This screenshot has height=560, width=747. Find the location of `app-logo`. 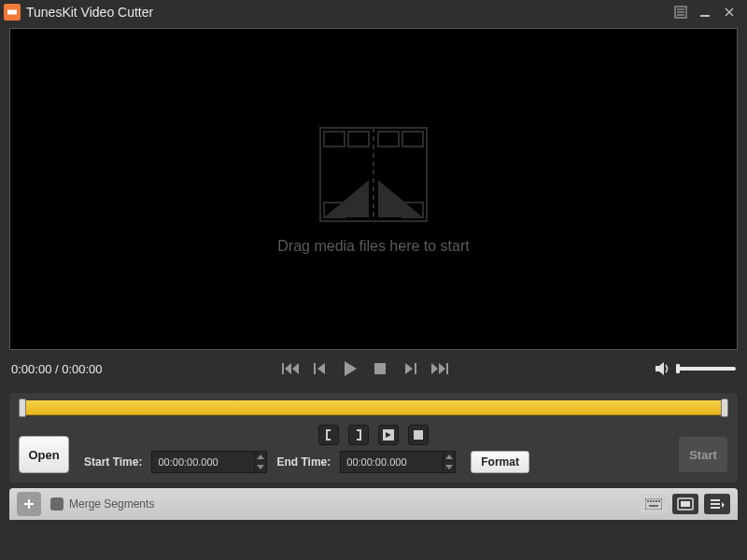

app-logo is located at coordinates (12, 12).